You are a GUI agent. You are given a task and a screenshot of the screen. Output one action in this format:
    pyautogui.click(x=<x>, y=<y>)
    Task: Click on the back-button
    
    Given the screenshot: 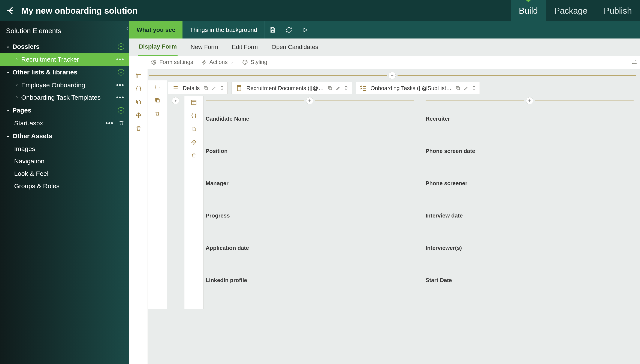 What is the action you would take?
    pyautogui.click(x=11, y=10)
    